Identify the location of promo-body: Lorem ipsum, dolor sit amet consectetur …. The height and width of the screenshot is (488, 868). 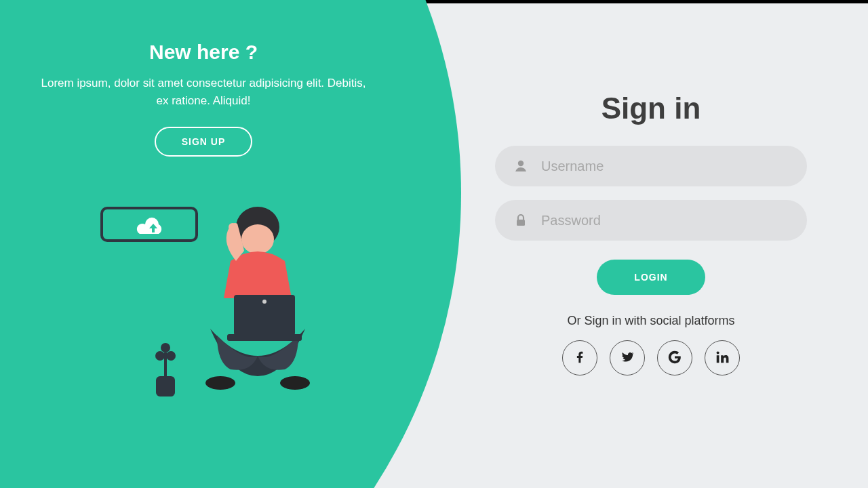
(203, 92).